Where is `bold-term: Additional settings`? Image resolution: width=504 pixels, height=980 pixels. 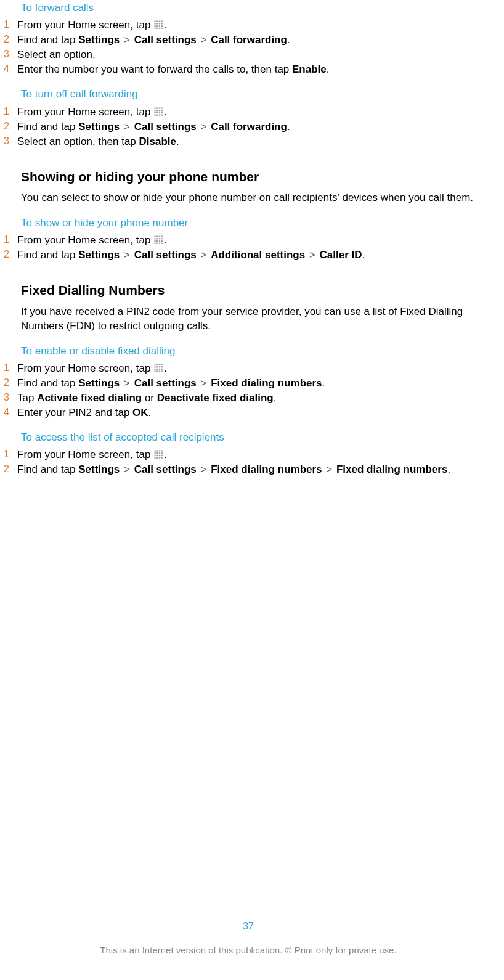 bold-term: Additional settings is located at coordinates (258, 255).